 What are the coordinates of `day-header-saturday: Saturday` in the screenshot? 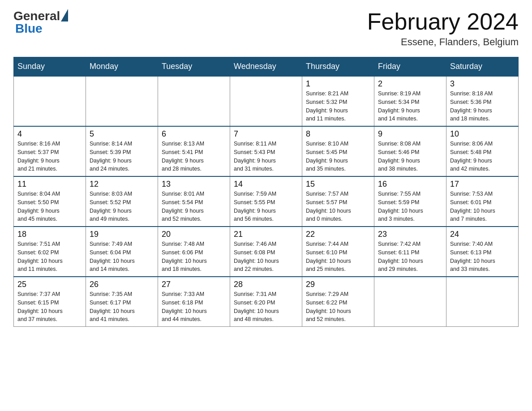 It's located at (483, 67).